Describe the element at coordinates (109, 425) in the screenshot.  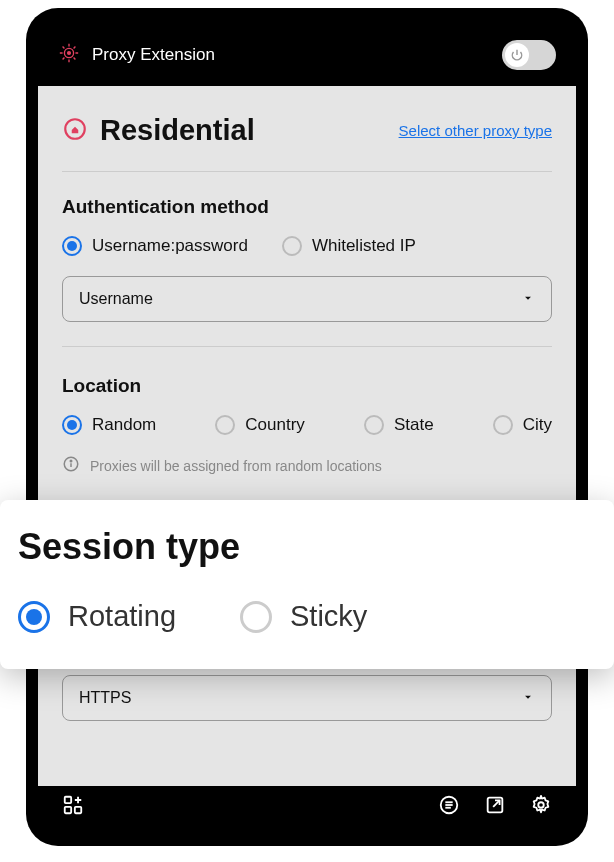
I see `location-option-random: Random` at that location.